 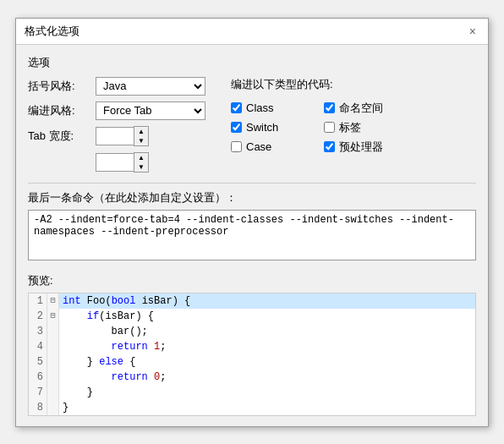 What do you see at coordinates (361, 108) in the screenshot?
I see `namespace-label: 命名空间` at bounding box center [361, 108].